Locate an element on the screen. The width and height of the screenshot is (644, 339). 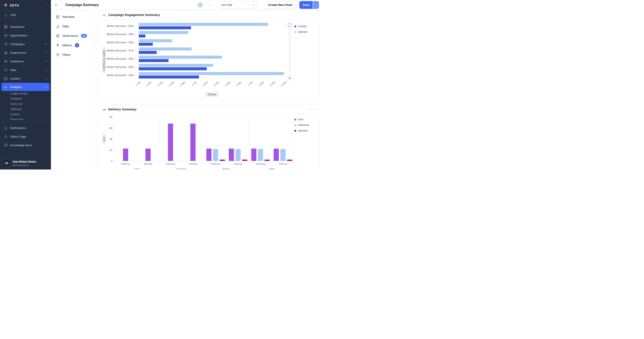
sidebar-subitem-content: Content is located at coordinates (26, 114).